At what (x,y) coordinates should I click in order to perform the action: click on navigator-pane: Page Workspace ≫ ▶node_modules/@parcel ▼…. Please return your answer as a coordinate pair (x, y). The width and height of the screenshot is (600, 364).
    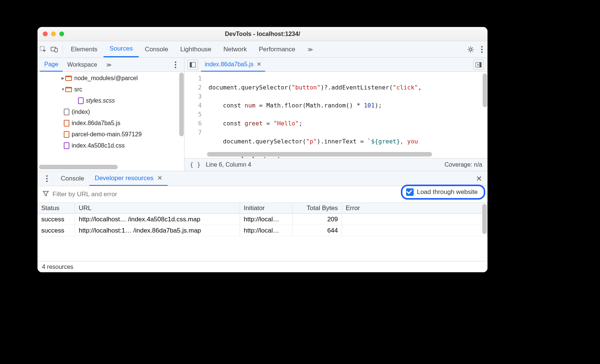
    Looking at the image, I should click on (111, 114).